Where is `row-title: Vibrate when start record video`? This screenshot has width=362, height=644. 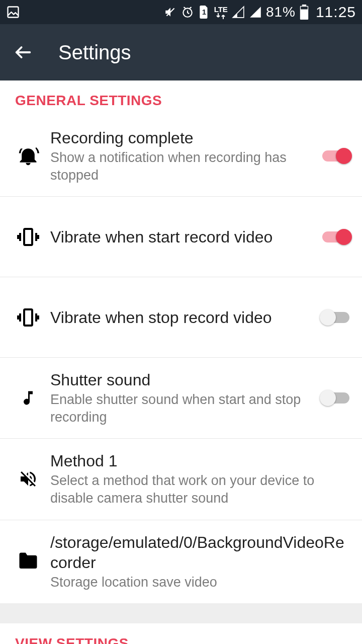 row-title: Vibrate when start record video is located at coordinates (180, 237).